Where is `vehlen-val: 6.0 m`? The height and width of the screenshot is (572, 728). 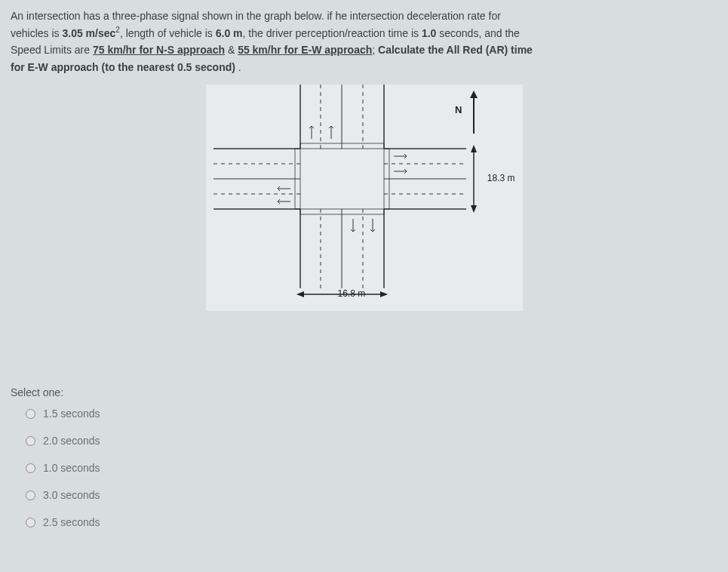
vehlen-val: 6.0 m is located at coordinates (229, 33).